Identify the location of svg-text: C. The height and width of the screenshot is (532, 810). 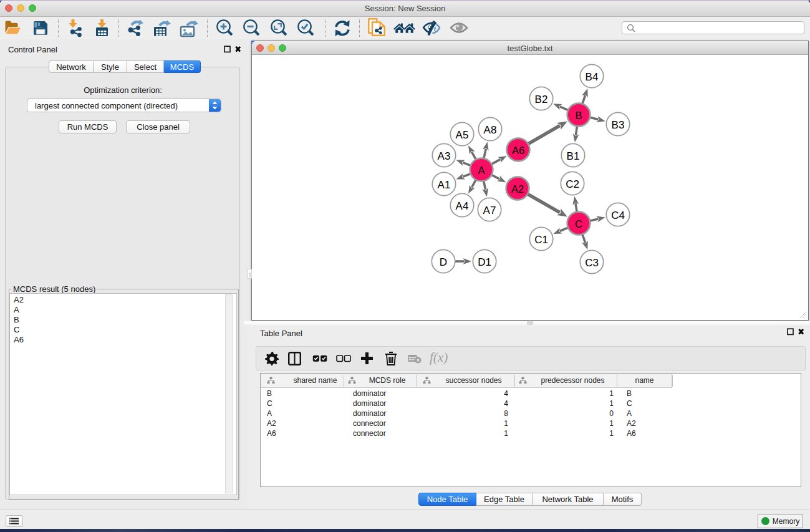
(579, 224).